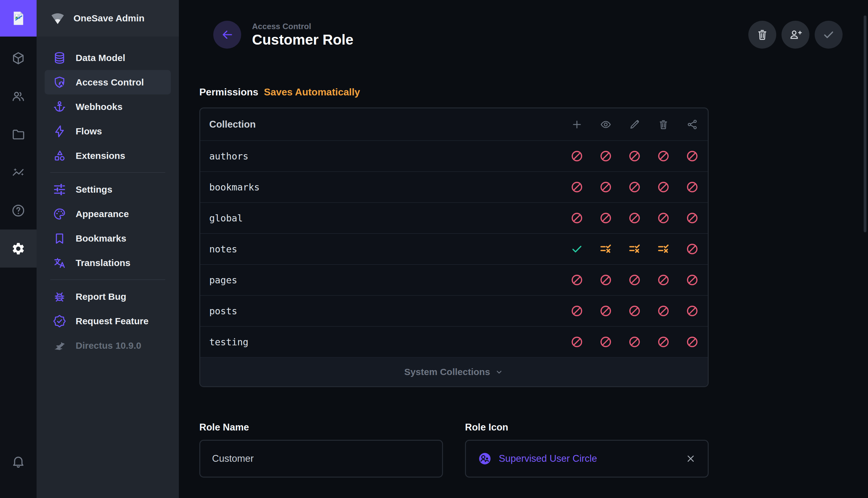  Describe the element at coordinates (60, 263) in the screenshot. I see `translate-icon` at that location.